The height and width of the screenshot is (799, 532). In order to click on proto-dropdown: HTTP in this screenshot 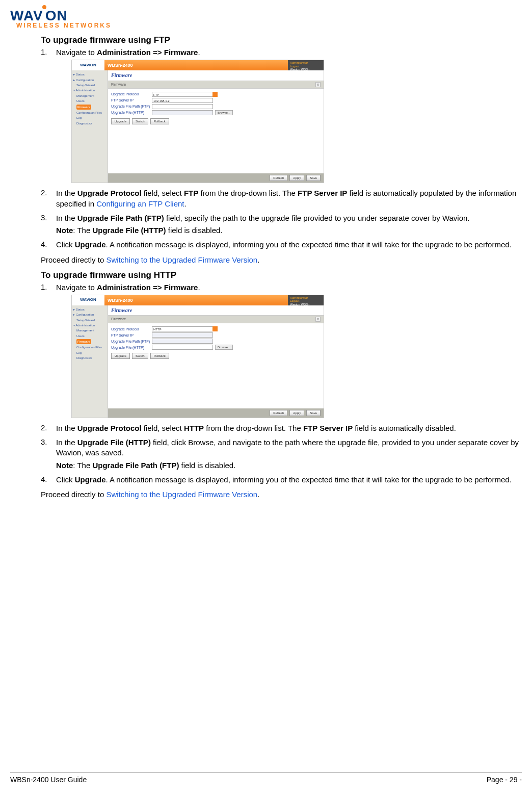, I will do `click(182, 329)`.